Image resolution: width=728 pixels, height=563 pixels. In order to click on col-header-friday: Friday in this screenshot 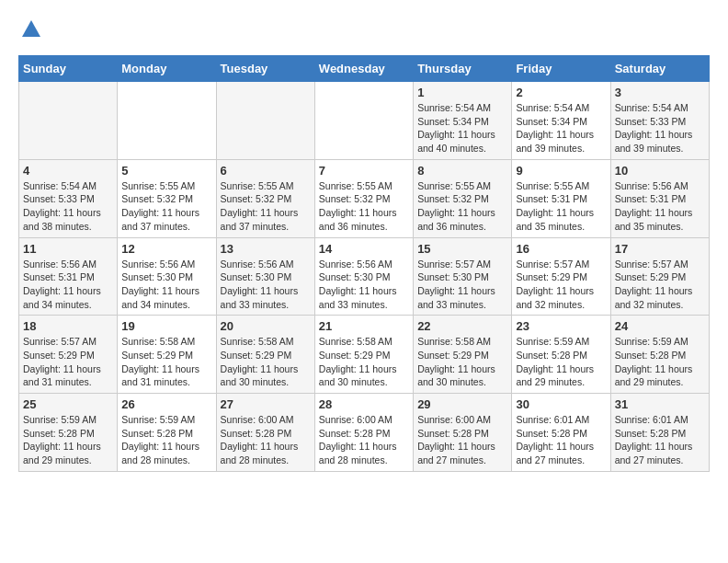, I will do `click(561, 69)`.